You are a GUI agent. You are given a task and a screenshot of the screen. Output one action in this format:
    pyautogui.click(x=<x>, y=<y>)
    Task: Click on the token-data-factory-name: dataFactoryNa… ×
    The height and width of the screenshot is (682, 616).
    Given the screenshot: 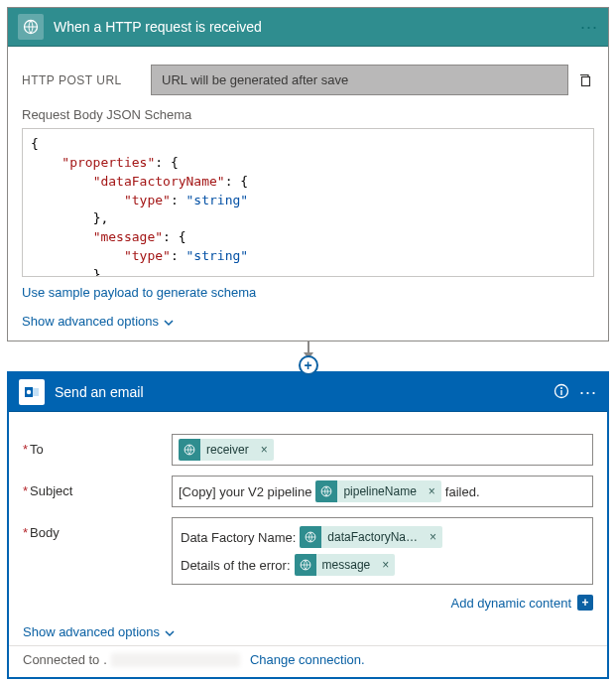 What is the action you would take?
    pyautogui.click(x=371, y=537)
    